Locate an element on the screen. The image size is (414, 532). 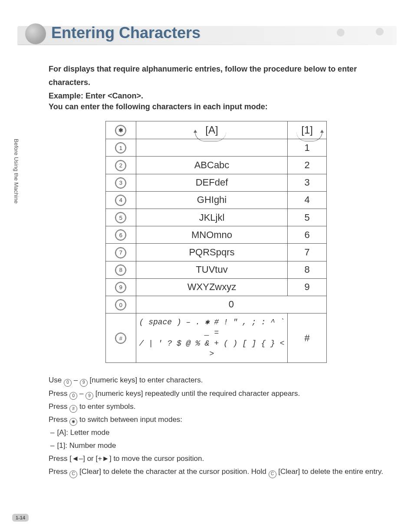
num-cell: 4 is located at coordinates (307, 200).